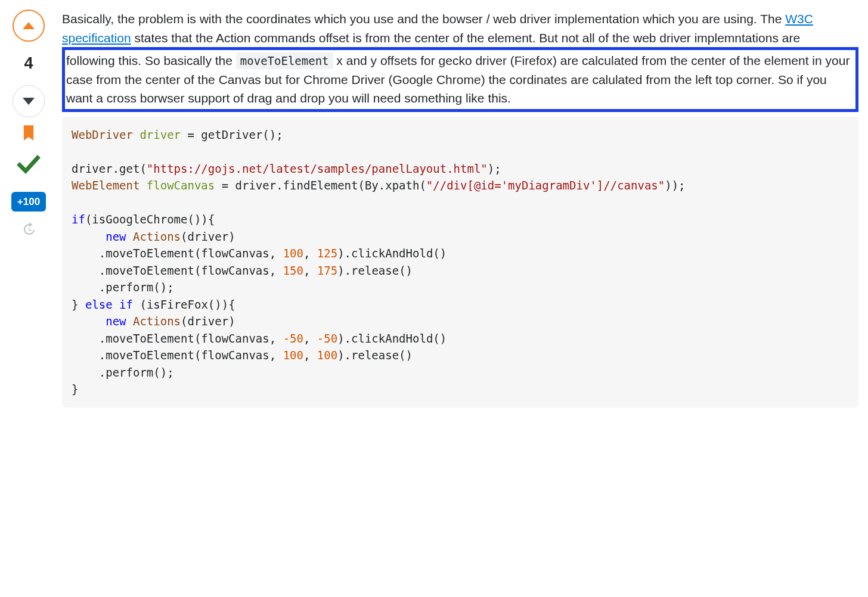 The width and height of the screenshot is (868, 597). What do you see at coordinates (29, 168) in the screenshot?
I see `accepted-check-icon` at bounding box center [29, 168].